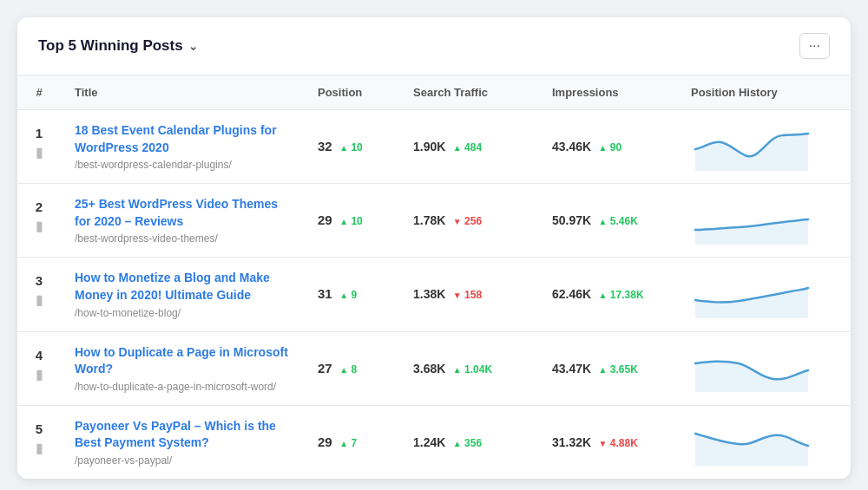 The width and height of the screenshot is (868, 490). Describe the element at coordinates (469, 295) in the screenshot. I see `traffic-cell: 1.38K ▼ 158` at that location.